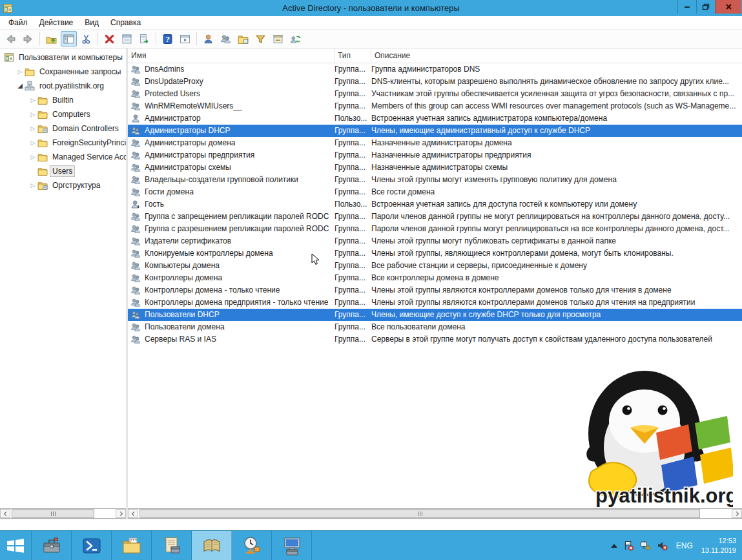 The height and width of the screenshot is (560, 742). I want to click on powershell-button, so click(92, 545).